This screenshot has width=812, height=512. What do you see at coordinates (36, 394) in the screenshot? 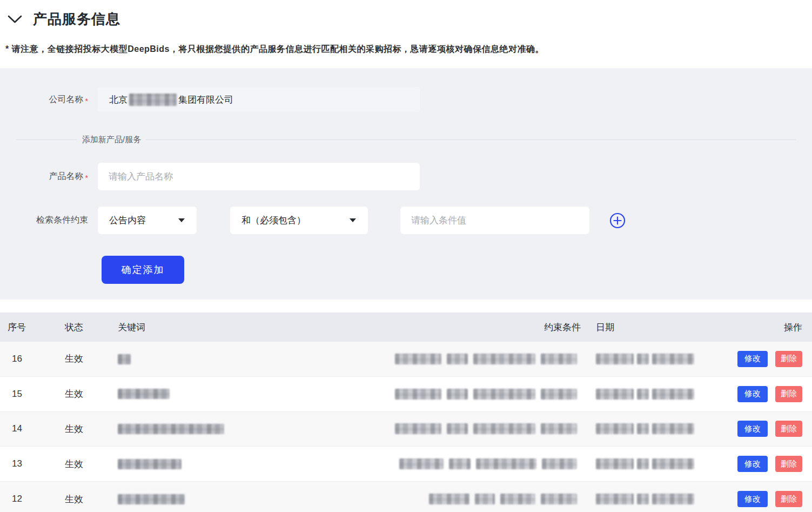
I see `row-index: 15` at bounding box center [36, 394].